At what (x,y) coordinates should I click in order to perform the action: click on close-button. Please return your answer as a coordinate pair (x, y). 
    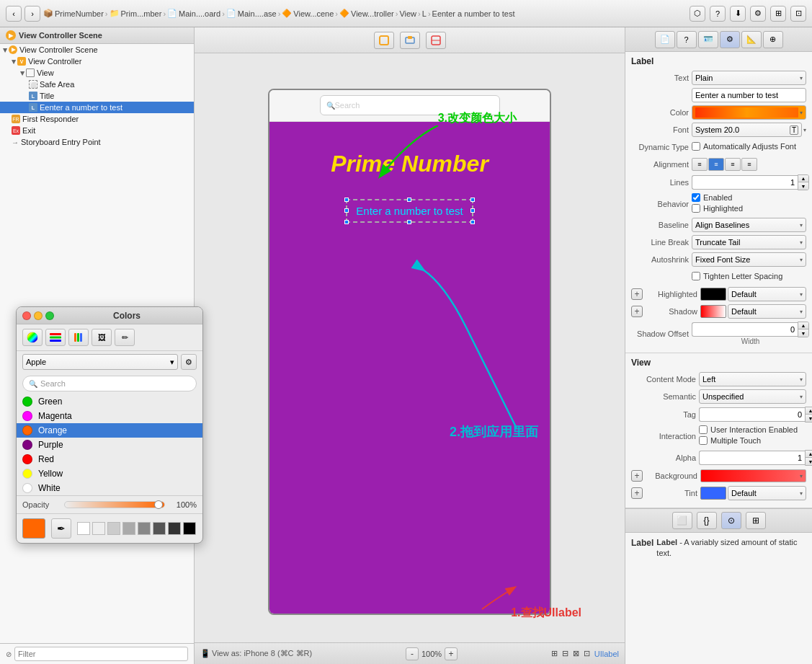
    Looking at the image, I should click on (27, 316).